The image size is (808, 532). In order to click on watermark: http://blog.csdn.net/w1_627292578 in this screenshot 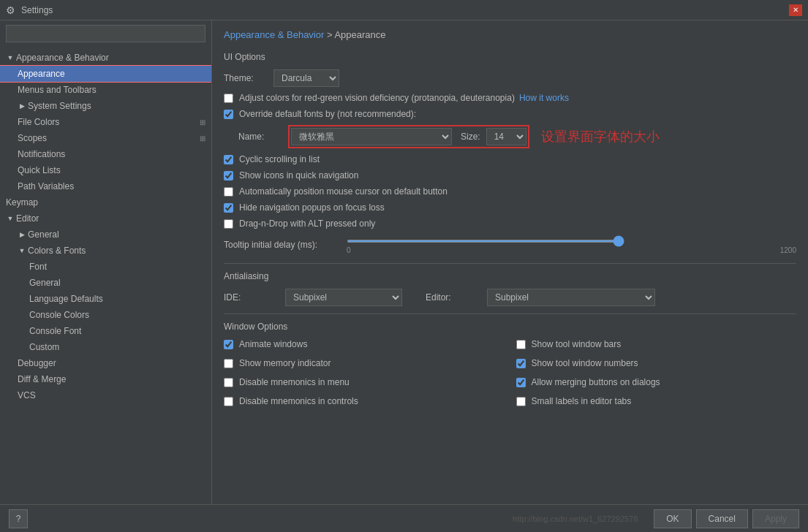, I will do `click(575, 519)`.